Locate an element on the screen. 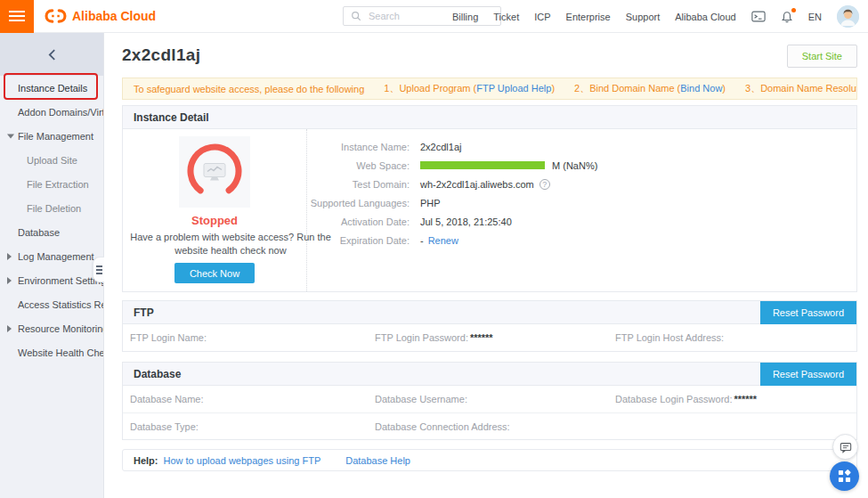 This screenshot has width=868, height=498. sidebar-item-file-deletion: File Deletion is located at coordinates (52, 208).